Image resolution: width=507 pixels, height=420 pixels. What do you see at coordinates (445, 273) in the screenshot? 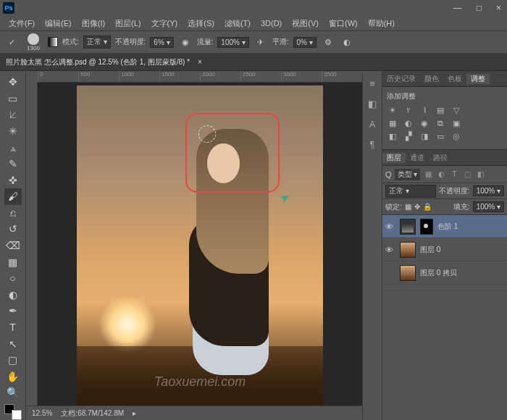
I see `layer-row: 图层 0 拷贝` at bounding box center [445, 273].